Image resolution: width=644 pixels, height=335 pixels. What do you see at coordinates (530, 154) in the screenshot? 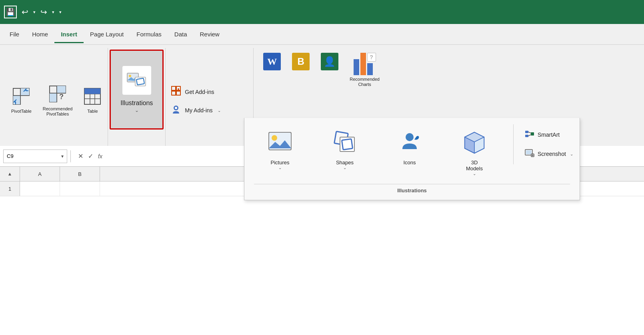
I see `screenshot-icon` at bounding box center [530, 154].